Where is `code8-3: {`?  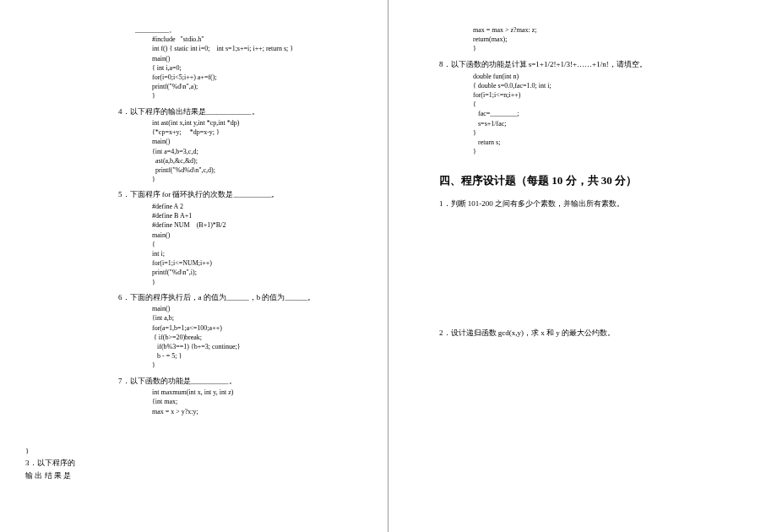
code8-3: { is located at coordinates (591, 105).